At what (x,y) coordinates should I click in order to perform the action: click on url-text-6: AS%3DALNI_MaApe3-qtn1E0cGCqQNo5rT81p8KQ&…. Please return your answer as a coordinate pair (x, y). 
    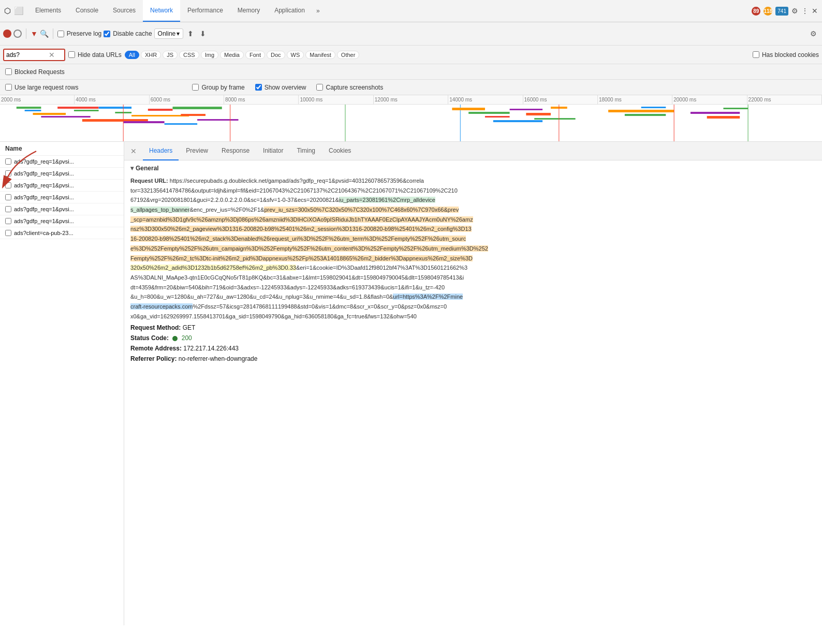
    Looking at the image, I should click on (297, 277).